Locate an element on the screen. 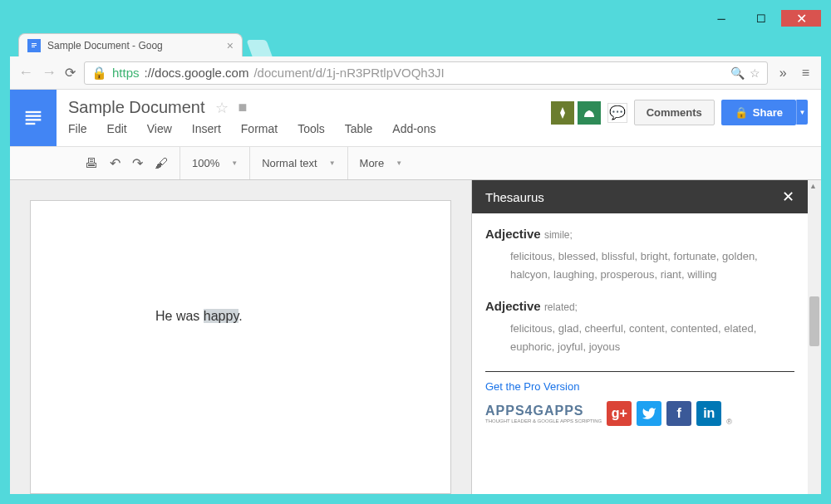 Image resolution: width=831 pixels, height=504 pixels. share-button: 🔒 Share is located at coordinates (759, 113).